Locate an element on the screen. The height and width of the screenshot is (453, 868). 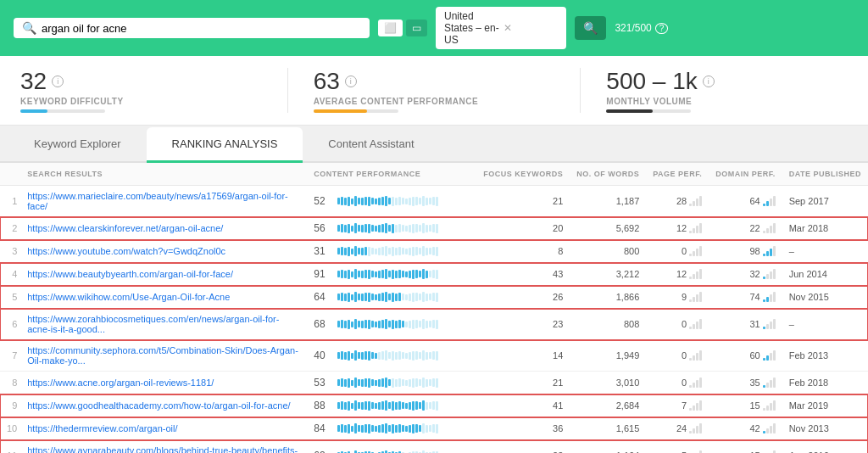
row-url: https://www.clearskinforever.net/argan-o… is located at coordinates (164, 229).